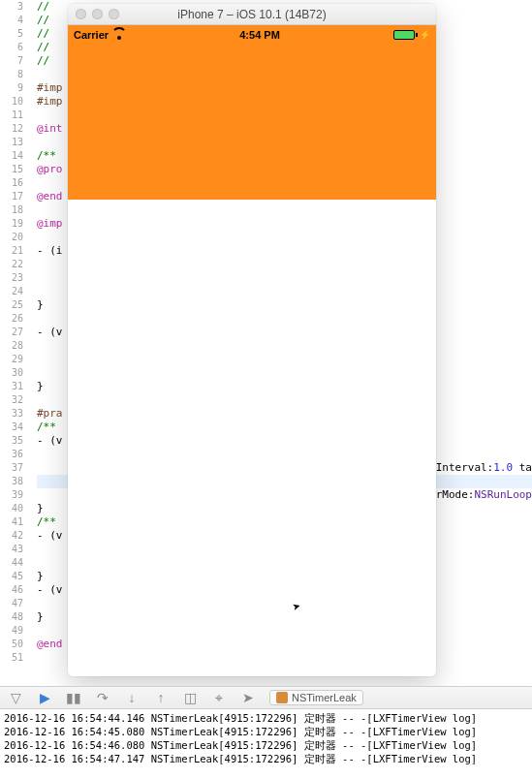 The height and width of the screenshot is (779, 532). What do you see at coordinates (12, 332) in the screenshot?
I see `line-number: 27` at bounding box center [12, 332].